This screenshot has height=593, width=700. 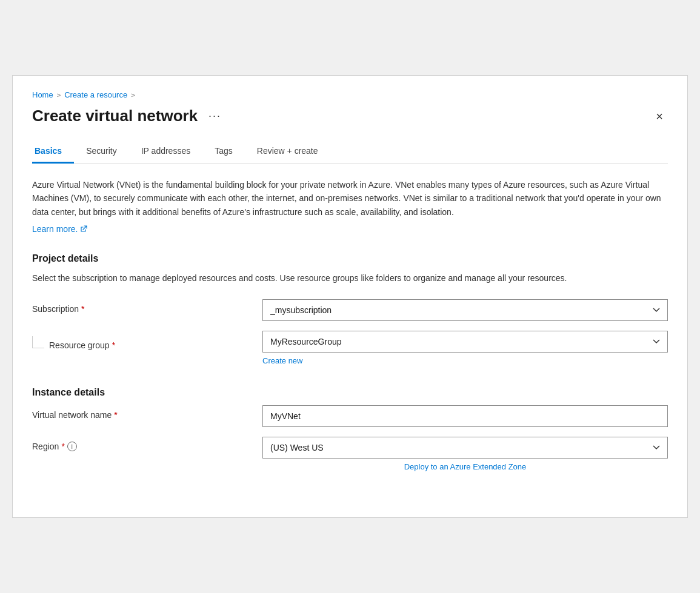 I want to click on subscription-required: *, so click(x=82, y=309).